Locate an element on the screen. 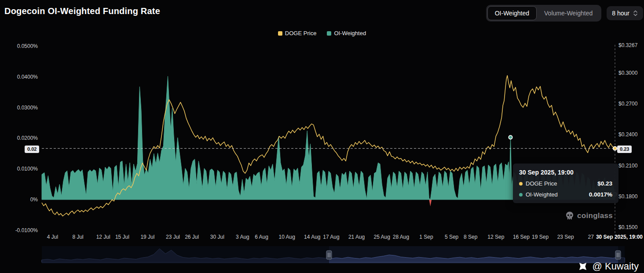 Image resolution: width=644 pixels, height=273 pixels. left-axis-tick: 0.0100% is located at coordinates (28, 169).